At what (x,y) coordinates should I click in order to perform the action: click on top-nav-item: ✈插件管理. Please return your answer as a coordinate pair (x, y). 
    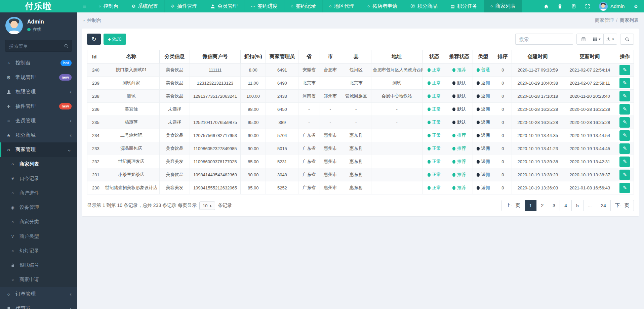
    Looking at the image, I should click on (184, 6).